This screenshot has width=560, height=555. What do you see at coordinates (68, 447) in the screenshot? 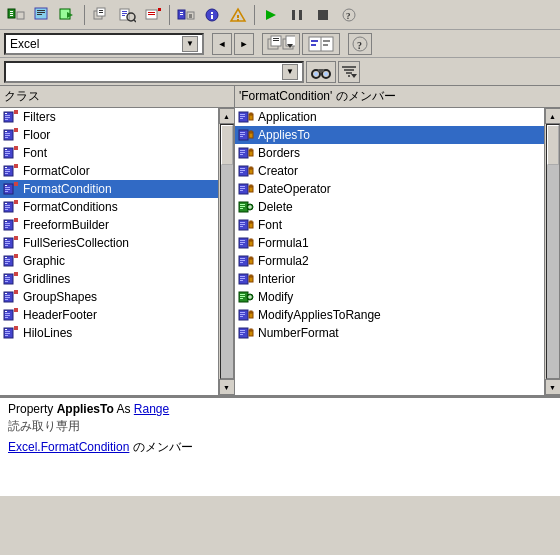
I see `info-class-link: Excel.FormatCondition` at bounding box center [68, 447].